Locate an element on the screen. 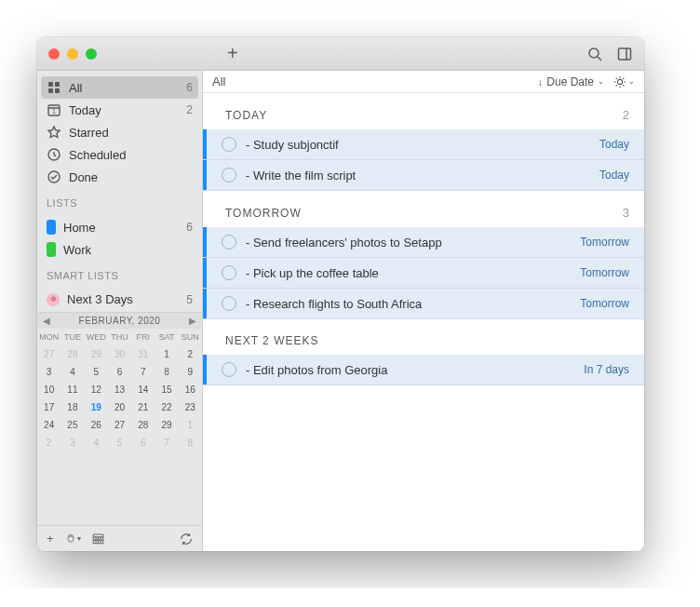  zoom-button is located at coordinates (91, 54).